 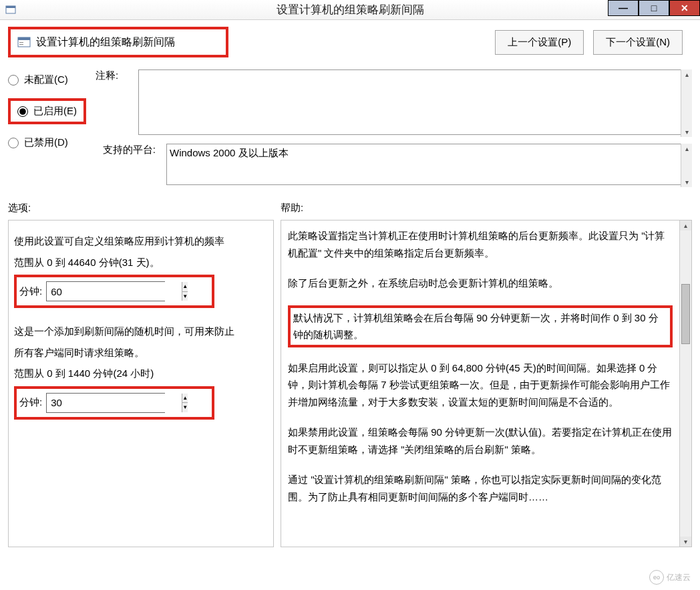 What do you see at coordinates (657, 577) in the screenshot?
I see `watermark-icon: ео` at bounding box center [657, 577].